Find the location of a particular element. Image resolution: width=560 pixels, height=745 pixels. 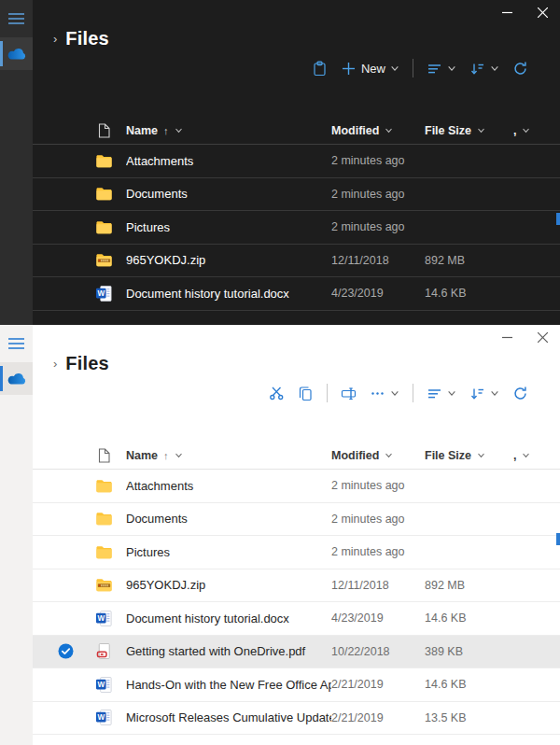

copy-icon is located at coordinates (306, 394).